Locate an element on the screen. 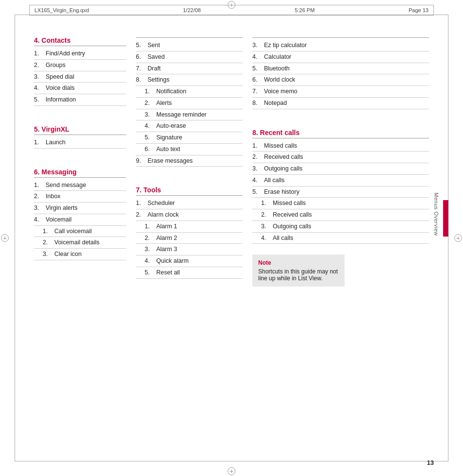 The height and width of the screenshot is (476, 463). list-item: 3.Ez tip calculator is located at coordinates (341, 46).